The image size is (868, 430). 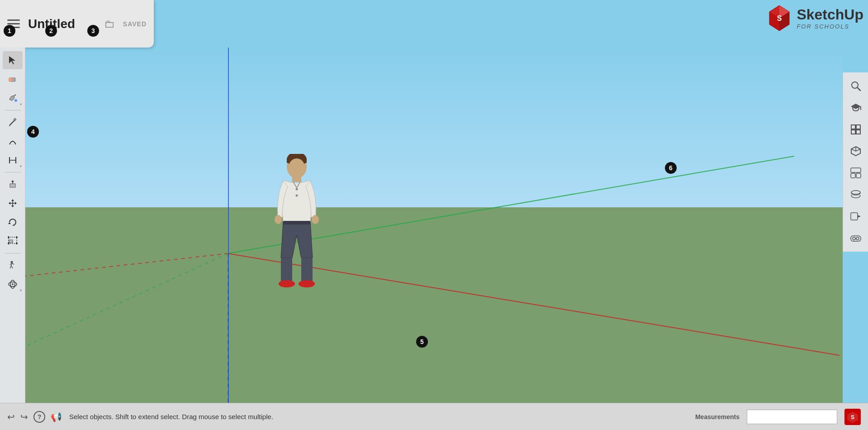 What do you see at coordinates (13, 225) in the screenshot?
I see `left-toolbar: ▾ ▾` at bounding box center [13, 225].